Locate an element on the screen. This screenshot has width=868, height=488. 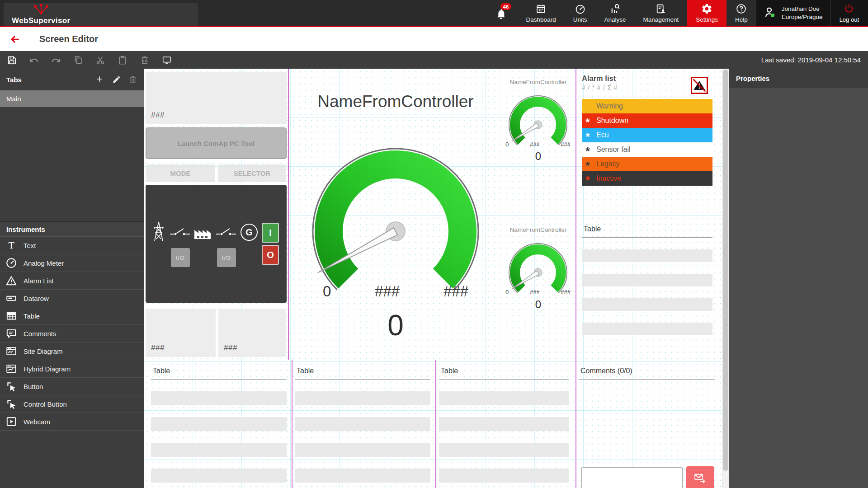
delete-tab-button is located at coordinates (133, 80).